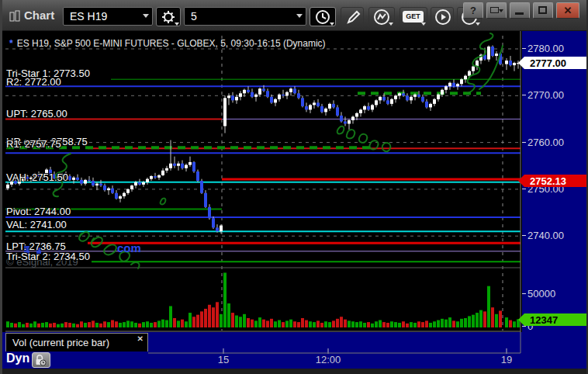  I want to click on level-label-upt: UPT: 2765.00, so click(37, 113).